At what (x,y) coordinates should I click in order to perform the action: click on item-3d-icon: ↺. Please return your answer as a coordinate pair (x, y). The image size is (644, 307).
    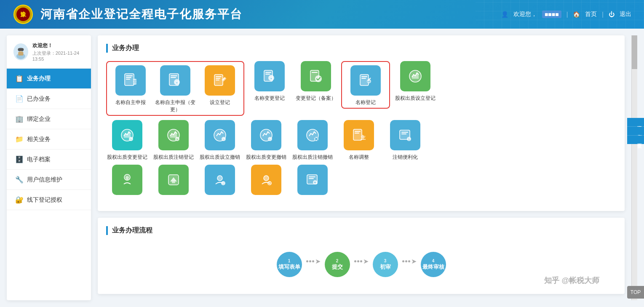
    Looking at the image, I should click on (266, 180).